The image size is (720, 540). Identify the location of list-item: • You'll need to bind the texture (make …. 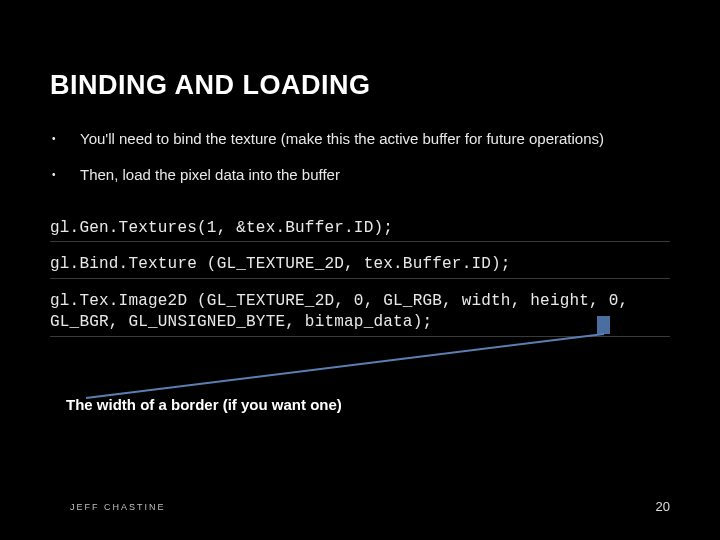
(360, 139).